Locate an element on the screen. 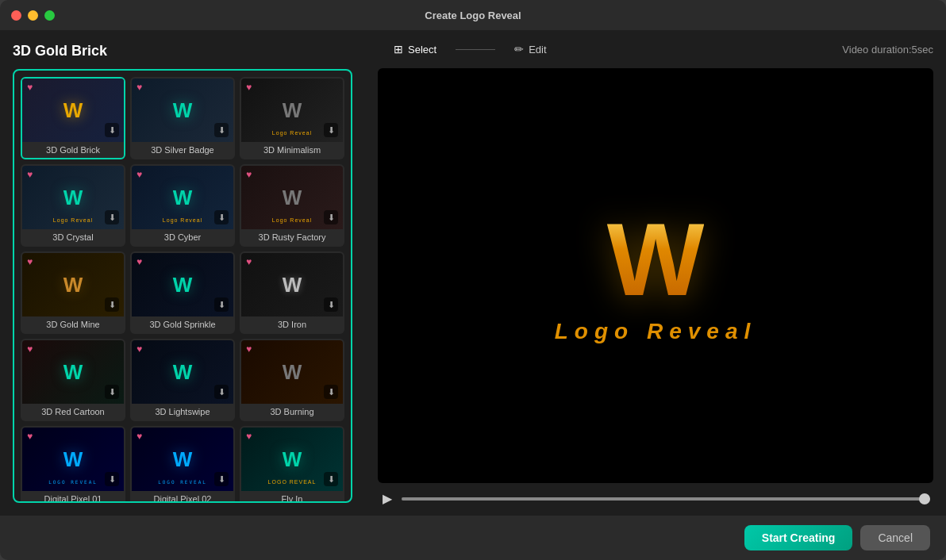  template-download-3d-gold-mine: ⬇ is located at coordinates (112, 305).